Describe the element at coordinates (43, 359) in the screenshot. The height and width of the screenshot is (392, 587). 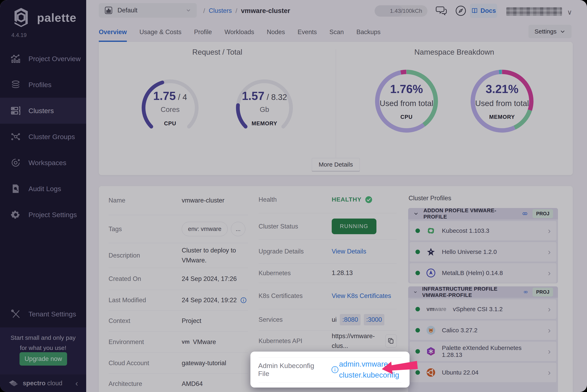
I see `upgrade-now-button: Upgrade now` at that location.